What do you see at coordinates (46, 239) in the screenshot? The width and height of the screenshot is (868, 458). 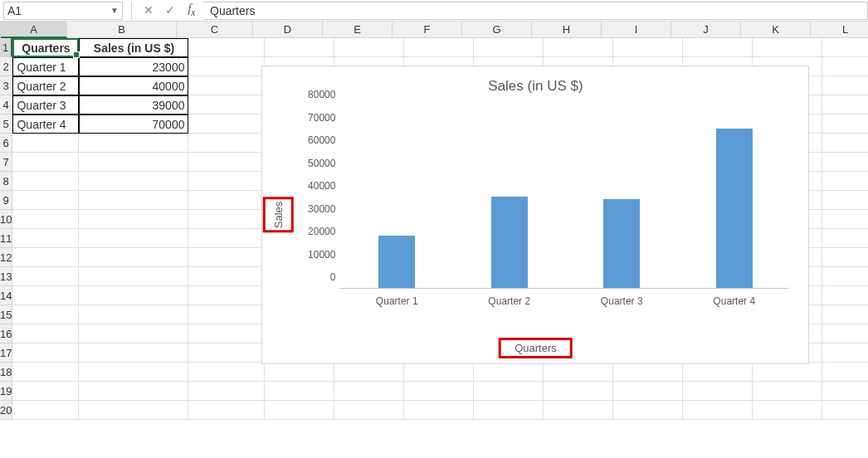 I see `cell-A11` at bounding box center [46, 239].